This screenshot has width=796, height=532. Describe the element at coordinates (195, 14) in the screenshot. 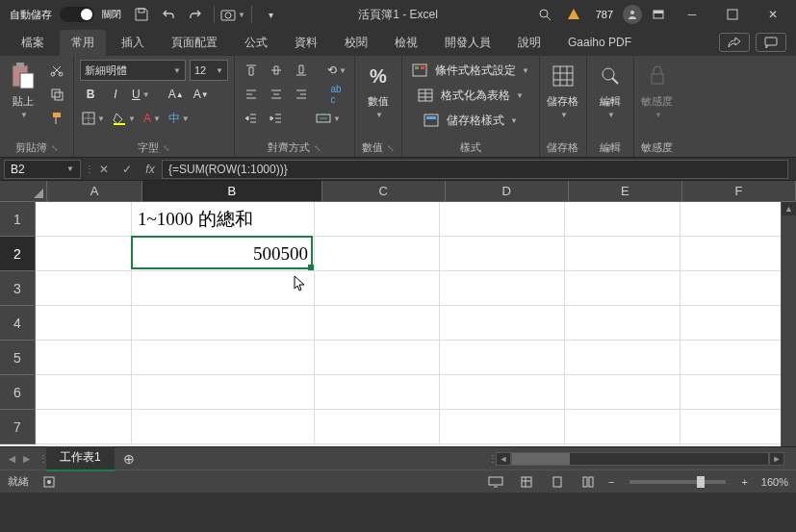

I see `redo-icon` at that location.